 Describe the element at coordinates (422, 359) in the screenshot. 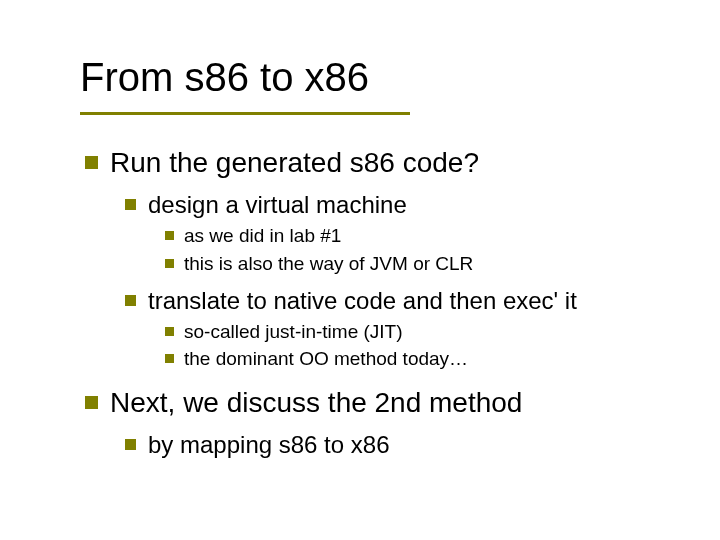

I see `bullet-text: the dominant OO method today…` at that location.